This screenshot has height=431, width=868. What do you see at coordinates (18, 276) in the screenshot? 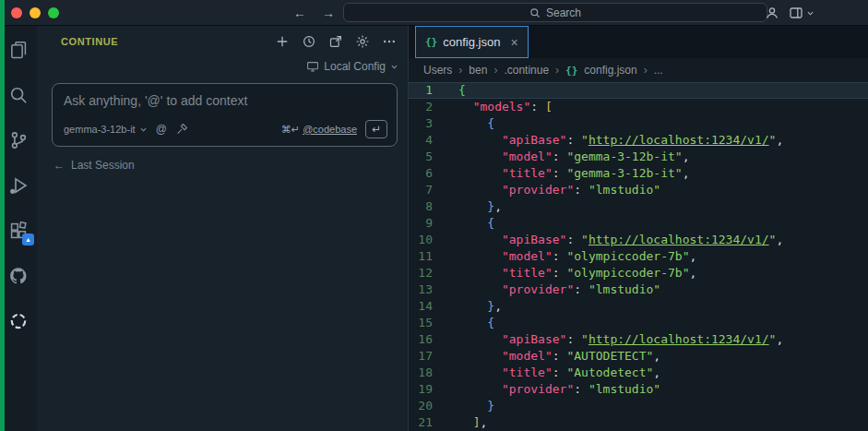
I see `activity-github` at bounding box center [18, 276].